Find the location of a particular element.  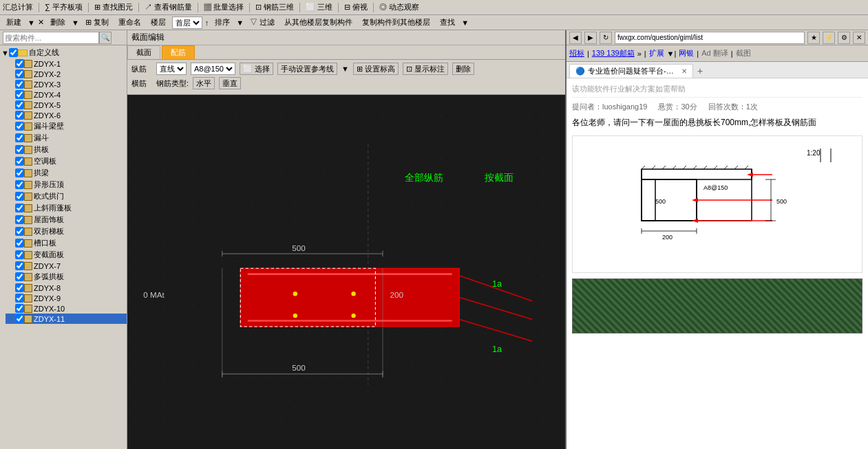

nav-item-bank: 网银 is located at coordinates (686, 54).